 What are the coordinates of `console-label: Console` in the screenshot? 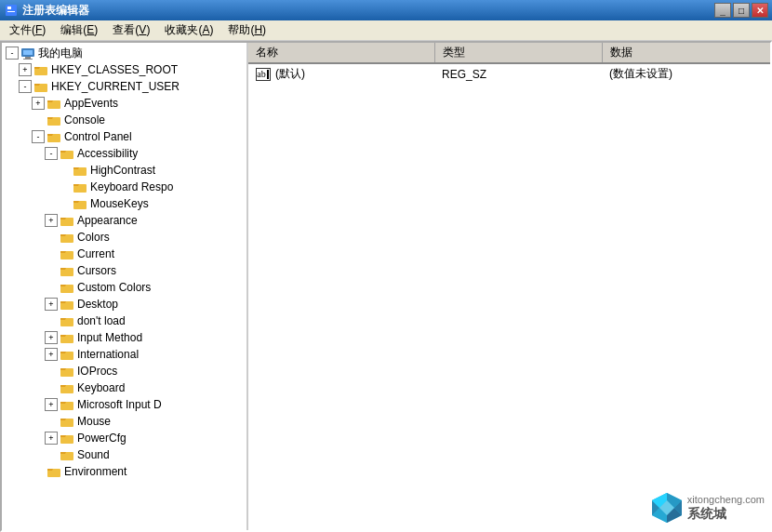 It's located at (85, 120).